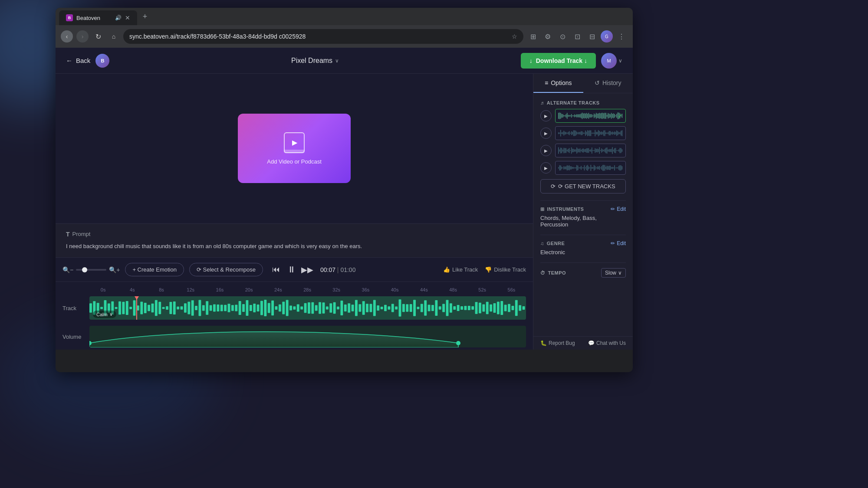 This screenshot has height=488, width=868. I want to click on download-label: Download Track ↓, so click(562, 61).